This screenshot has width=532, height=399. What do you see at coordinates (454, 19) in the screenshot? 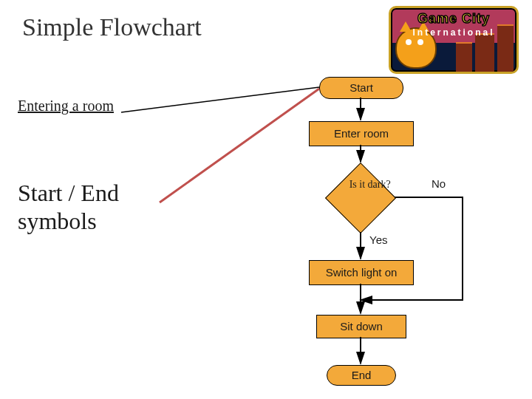
I see `logo-text-line1: Game City` at bounding box center [454, 19].